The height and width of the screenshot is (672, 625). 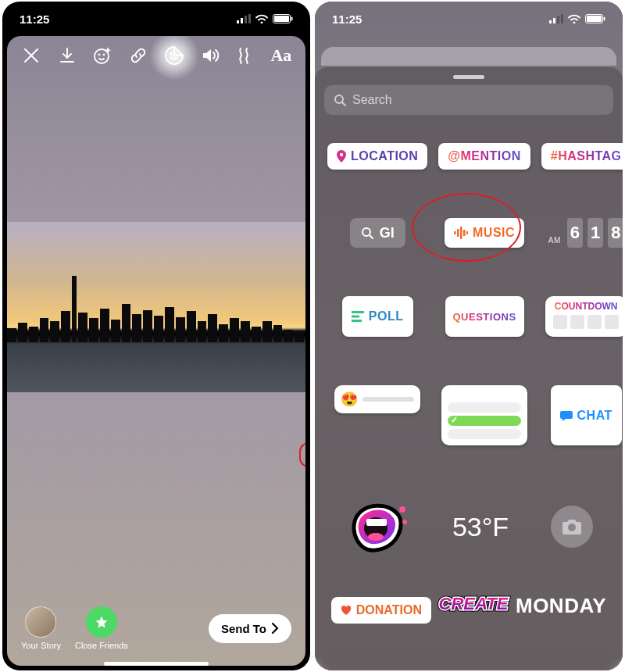 What do you see at coordinates (484, 156) in the screenshot?
I see `mention-label: @MENTION` at bounding box center [484, 156].